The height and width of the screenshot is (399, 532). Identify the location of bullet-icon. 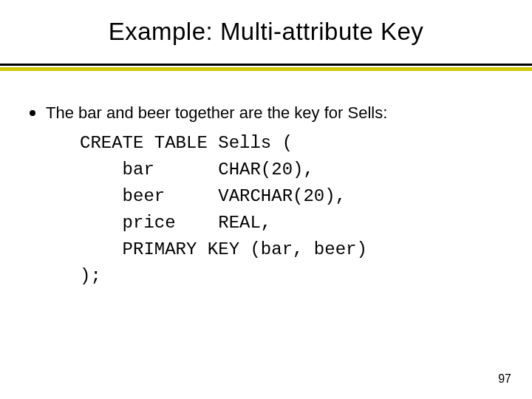
(33, 113).